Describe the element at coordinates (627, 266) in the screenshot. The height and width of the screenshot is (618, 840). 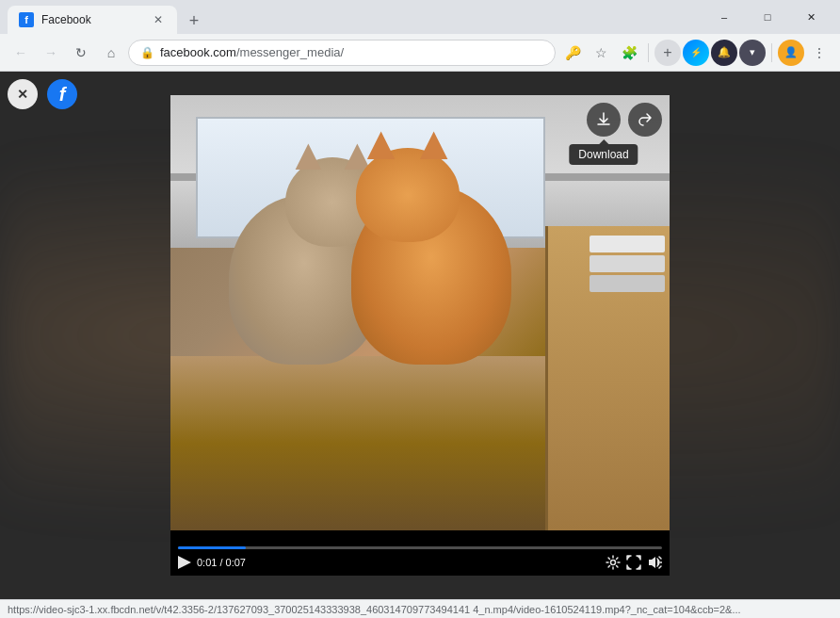
I see `towels` at that location.